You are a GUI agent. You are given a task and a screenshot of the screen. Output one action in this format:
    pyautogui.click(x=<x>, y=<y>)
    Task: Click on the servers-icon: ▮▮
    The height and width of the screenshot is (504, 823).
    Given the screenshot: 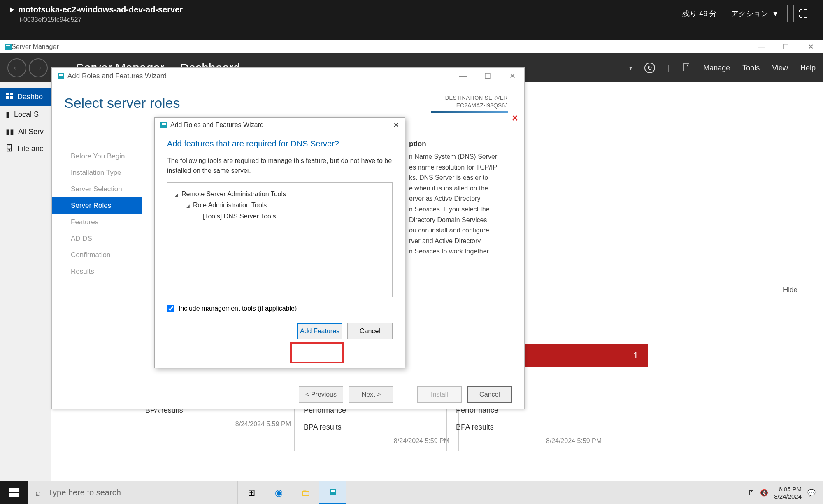 What is the action you would take?
    pyautogui.click(x=10, y=132)
    